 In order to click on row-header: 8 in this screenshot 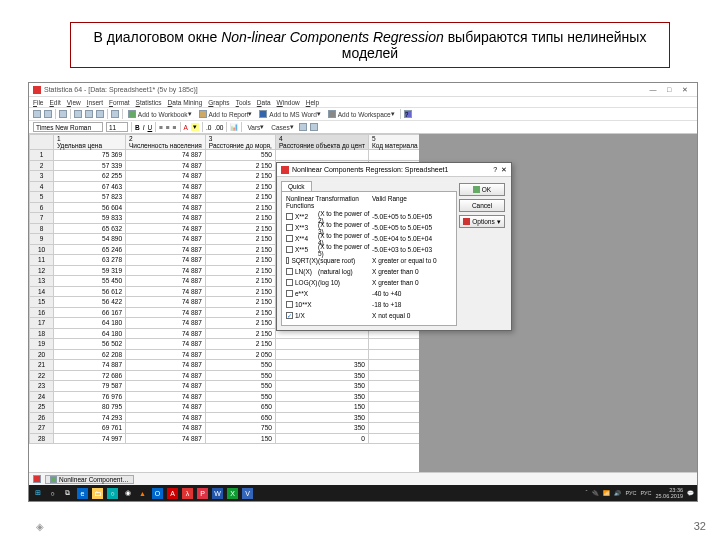, I will do `click(42, 228)`.